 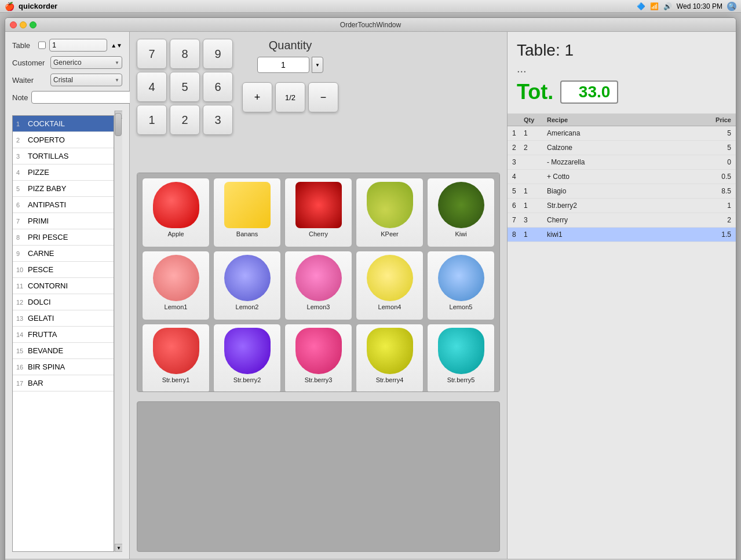 What do you see at coordinates (622, 148) in the screenshot?
I see `order-row: 2 2 Calzone 5` at bounding box center [622, 148].